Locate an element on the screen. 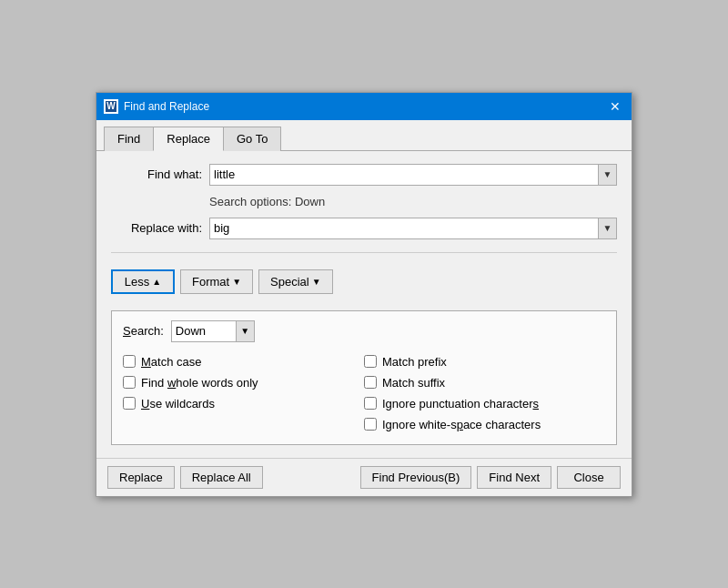 The image size is (728, 588). find-what-input is located at coordinates (404, 175).